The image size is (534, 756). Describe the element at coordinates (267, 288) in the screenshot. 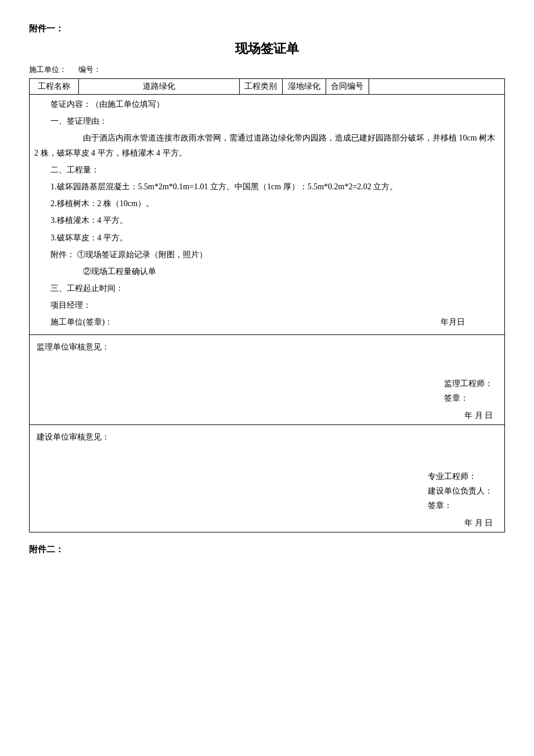

I see `time-title: 三、工程起止时间：` at that location.